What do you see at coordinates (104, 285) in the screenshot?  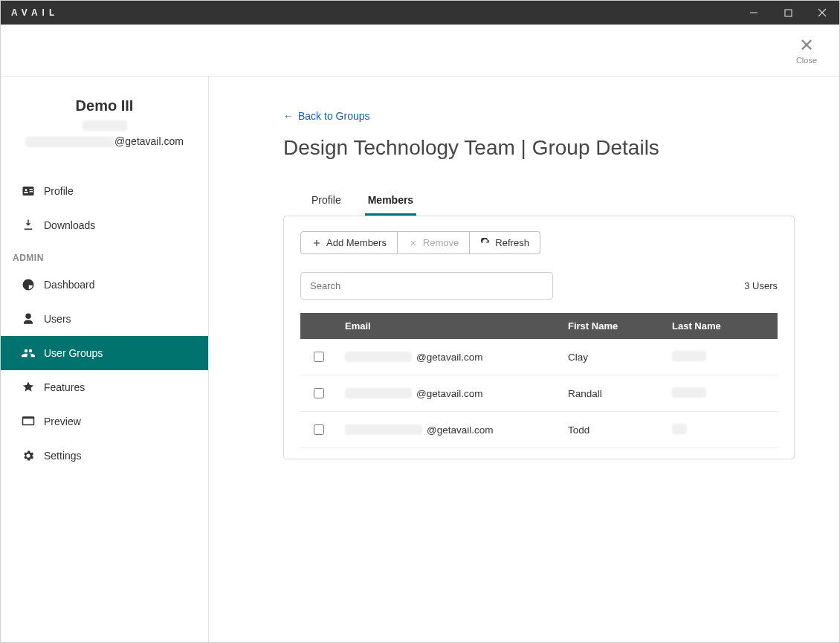 I see `sidebar-item-dashboard: Dashboard` at bounding box center [104, 285].